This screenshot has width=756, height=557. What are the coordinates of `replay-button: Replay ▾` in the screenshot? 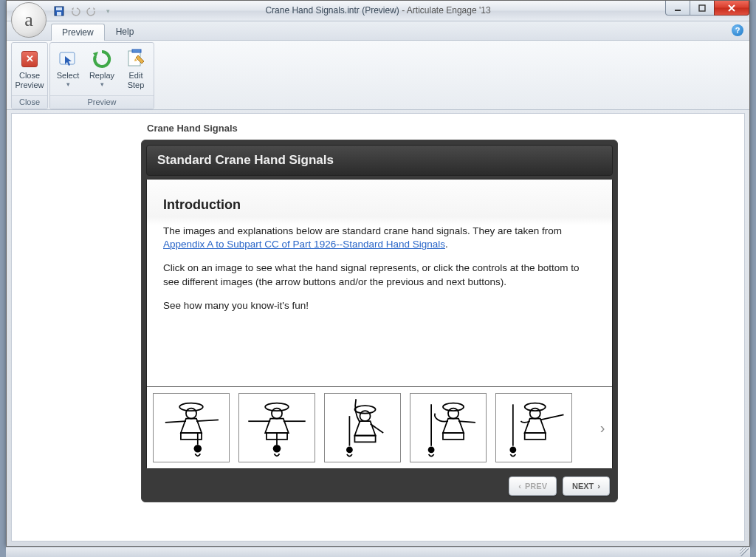 It's located at (102, 70).